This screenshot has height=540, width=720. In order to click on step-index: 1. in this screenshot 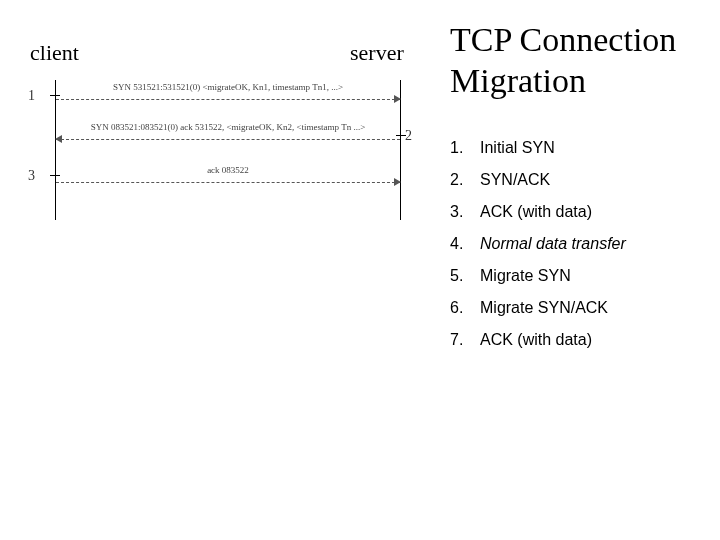, I will do `click(459, 148)`.